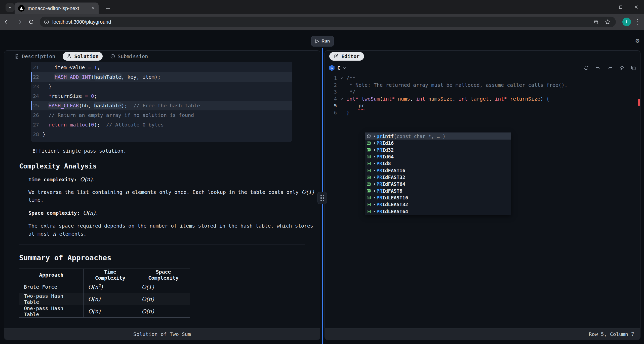  What do you see at coordinates (633, 68) in the screenshot?
I see `copy-code-button` at bounding box center [633, 68].